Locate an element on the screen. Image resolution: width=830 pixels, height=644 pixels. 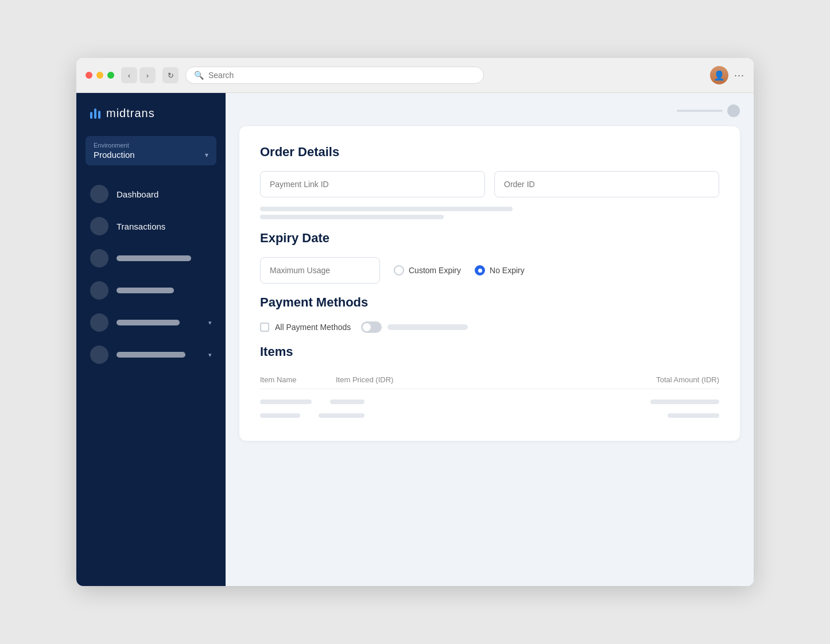
total-amount-col-header: Total Amount (IDR) is located at coordinates (688, 380).